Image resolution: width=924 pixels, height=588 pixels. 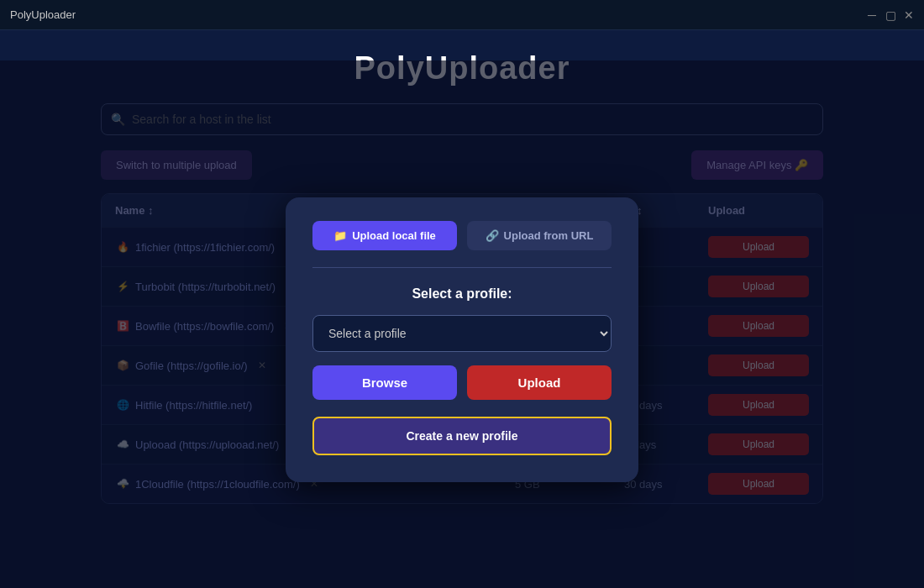 What do you see at coordinates (890, 15) in the screenshot?
I see `titlebar-controls: ─ ▢ ✕` at bounding box center [890, 15].